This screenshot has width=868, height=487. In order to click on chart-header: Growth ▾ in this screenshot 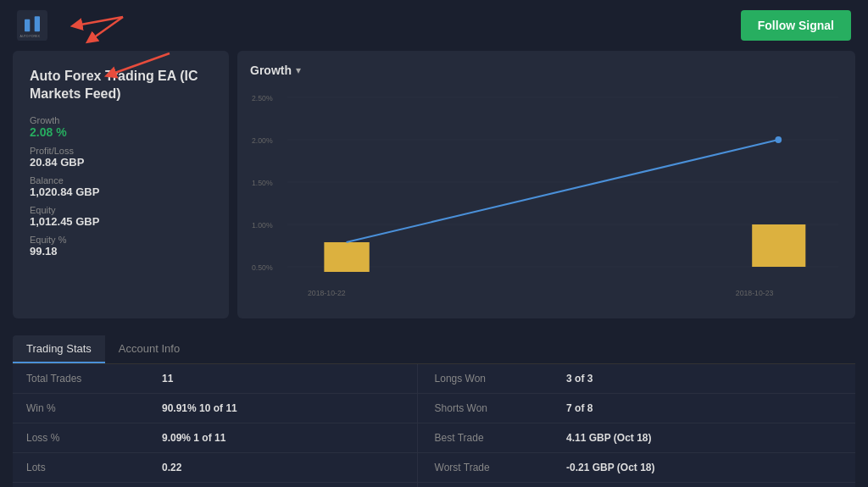, I will do `click(546, 70)`.